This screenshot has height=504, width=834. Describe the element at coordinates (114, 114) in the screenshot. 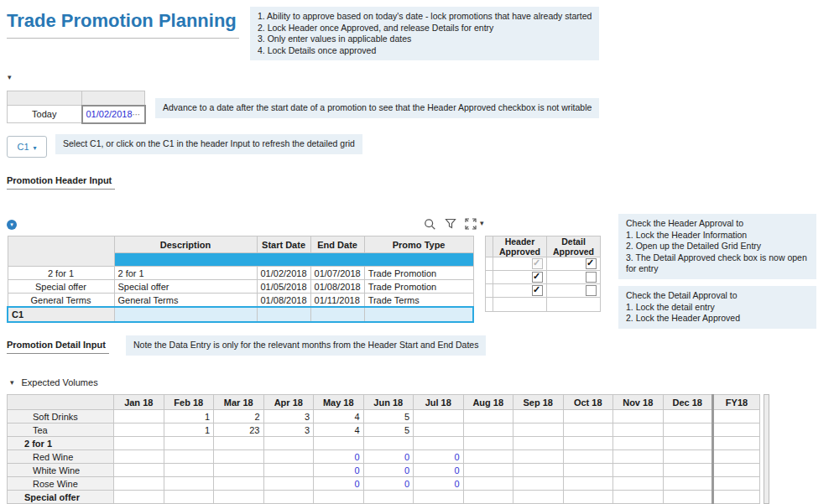

I see `today-date-cell: 01/02/2018` at that location.